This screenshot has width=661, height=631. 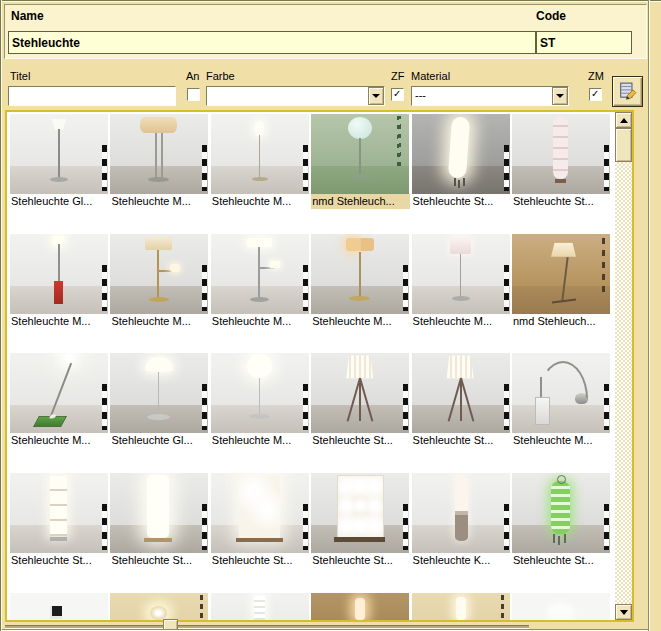 What do you see at coordinates (490, 96) in the screenshot?
I see `material-combobox: ---` at bounding box center [490, 96].